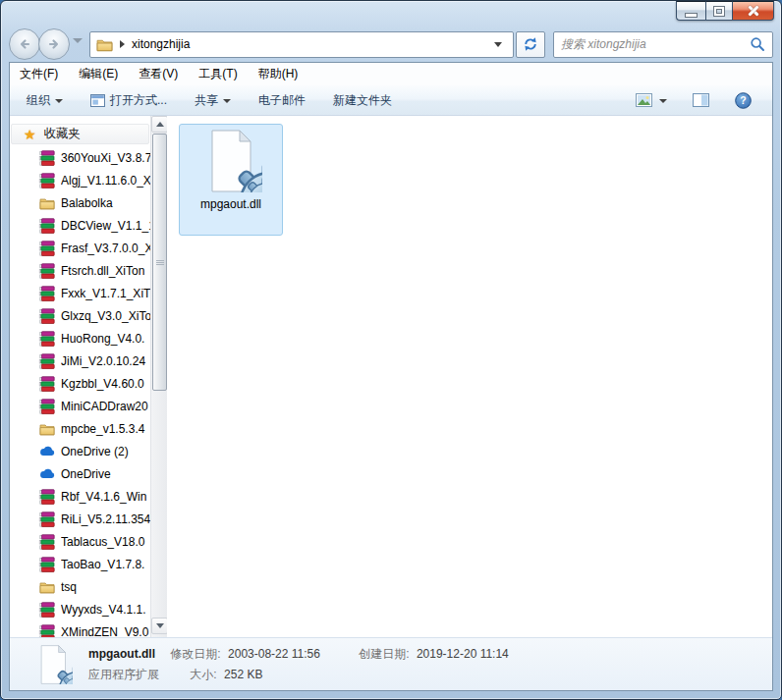 This screenshot has width=782, height=700. I want to click on close-icon, so click(754, 11).